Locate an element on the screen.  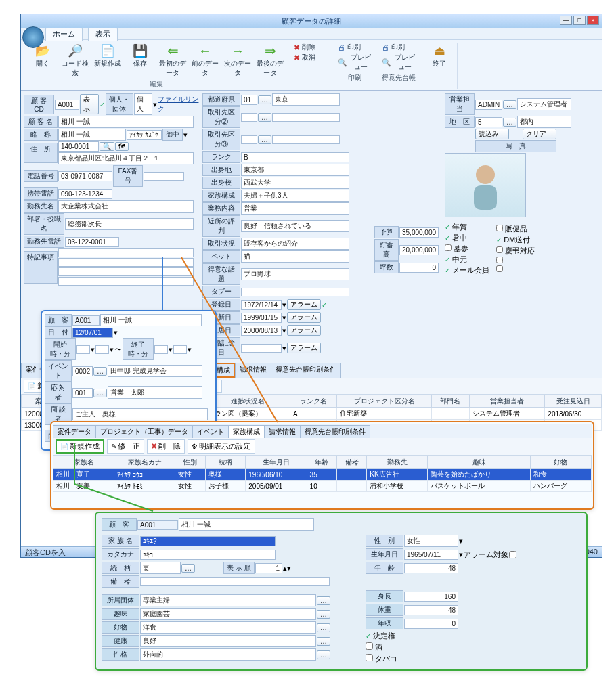
preview2-button: 🔍プレビュー is located at coordinates (399, 62).